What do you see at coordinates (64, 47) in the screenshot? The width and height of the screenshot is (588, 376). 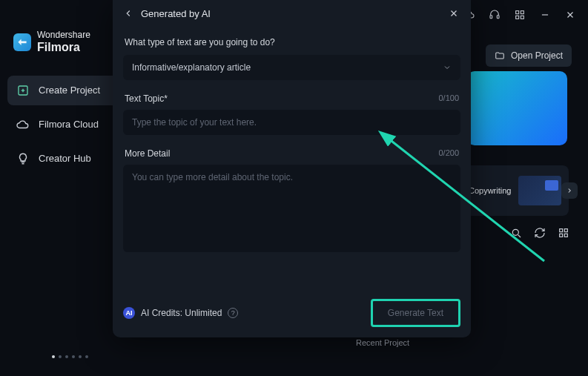 I see `brand-name: Filmora` at bounding box center [64, 47].